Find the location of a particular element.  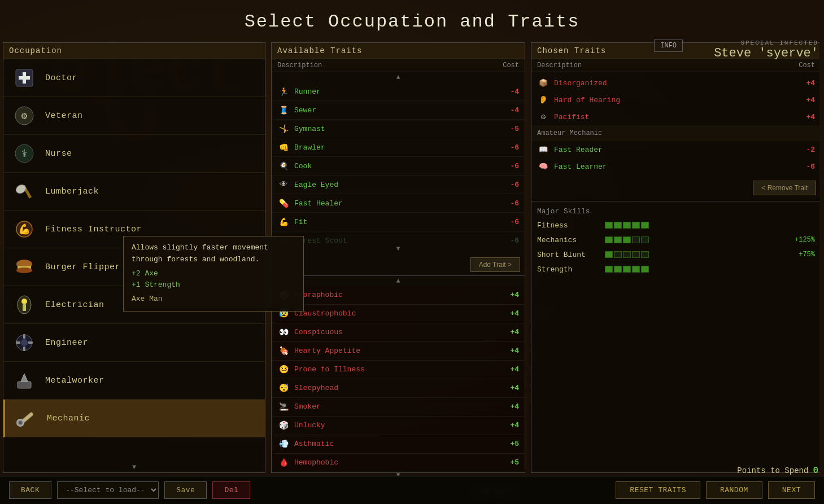

chosen-cost-col: Cost is located at coordinates (806, 65).